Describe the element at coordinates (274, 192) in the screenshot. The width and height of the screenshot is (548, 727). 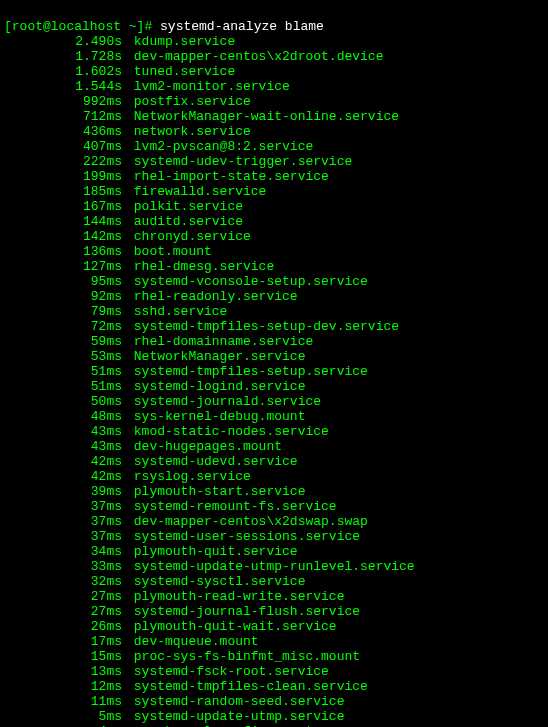
I see `blame-entry: 185ms firewalld.service` at that location.